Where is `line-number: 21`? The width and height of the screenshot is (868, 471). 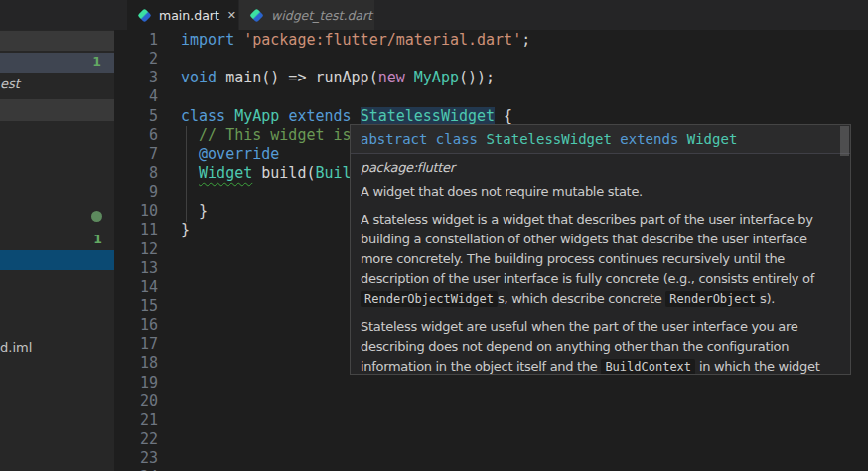 line-number: 21 is located at coordinates (136, 421).